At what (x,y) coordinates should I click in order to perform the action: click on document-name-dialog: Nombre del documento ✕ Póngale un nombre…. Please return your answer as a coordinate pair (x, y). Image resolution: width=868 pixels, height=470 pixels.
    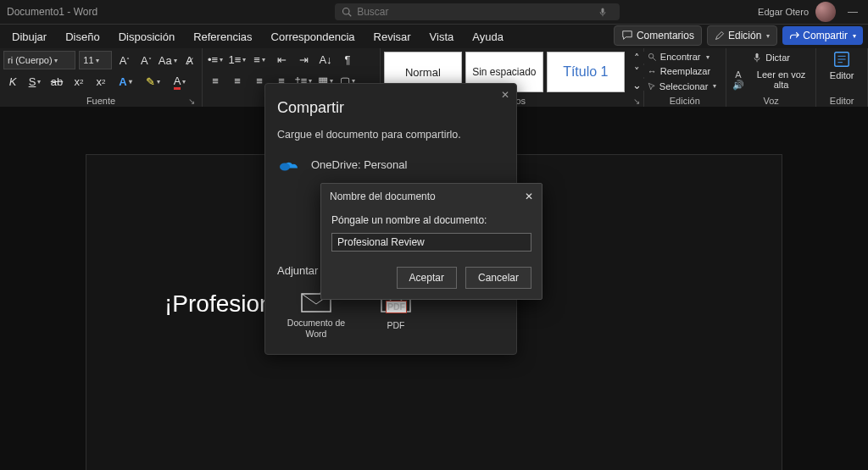
    Looking at the image, I should click on (431, 241).